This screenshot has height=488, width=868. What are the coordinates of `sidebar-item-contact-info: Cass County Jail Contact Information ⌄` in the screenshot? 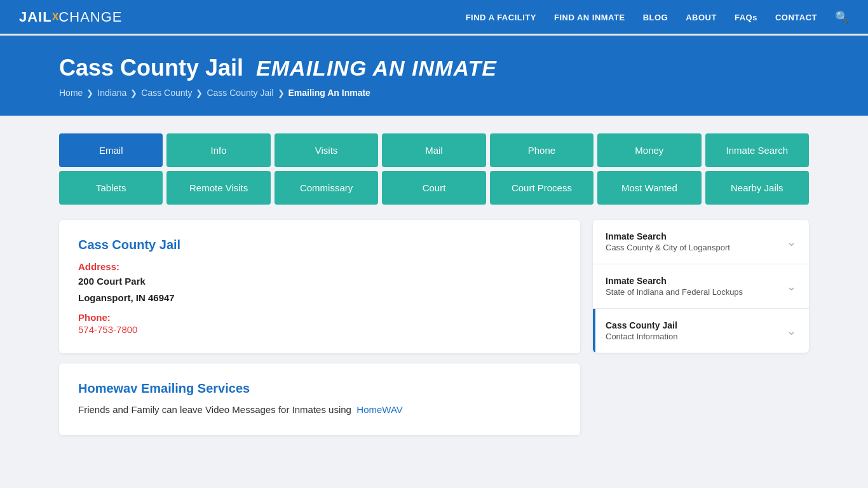 It's located at (701, 330).